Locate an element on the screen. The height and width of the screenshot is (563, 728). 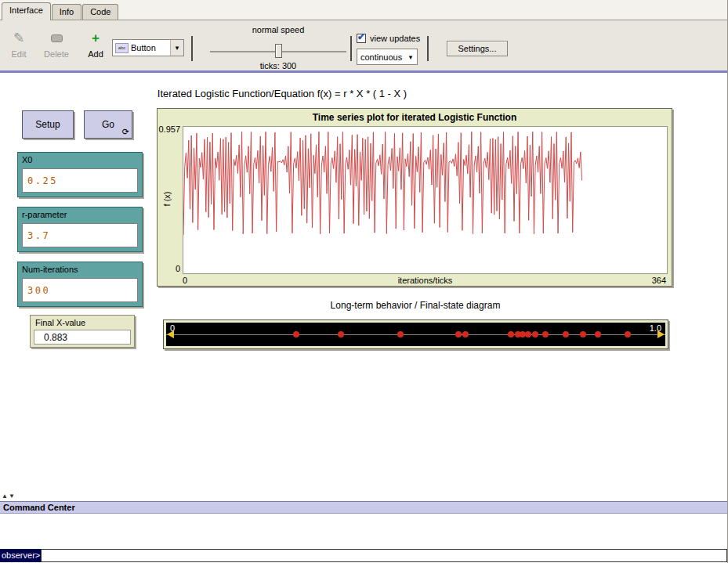
speed-label: normal speed is located at coordinates (278, 30).